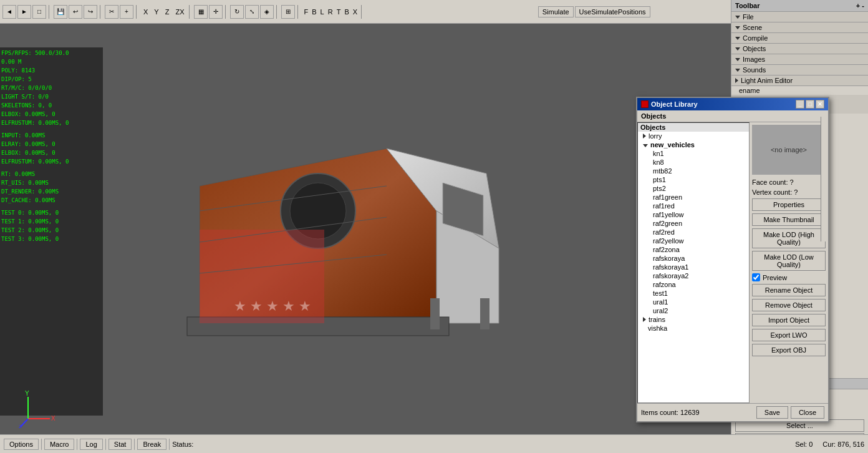 This screenshot has width=868, height=453. Describe the element at coordinates (693, 319) in the screenshot. I see `tree-trains: trains` at that location.